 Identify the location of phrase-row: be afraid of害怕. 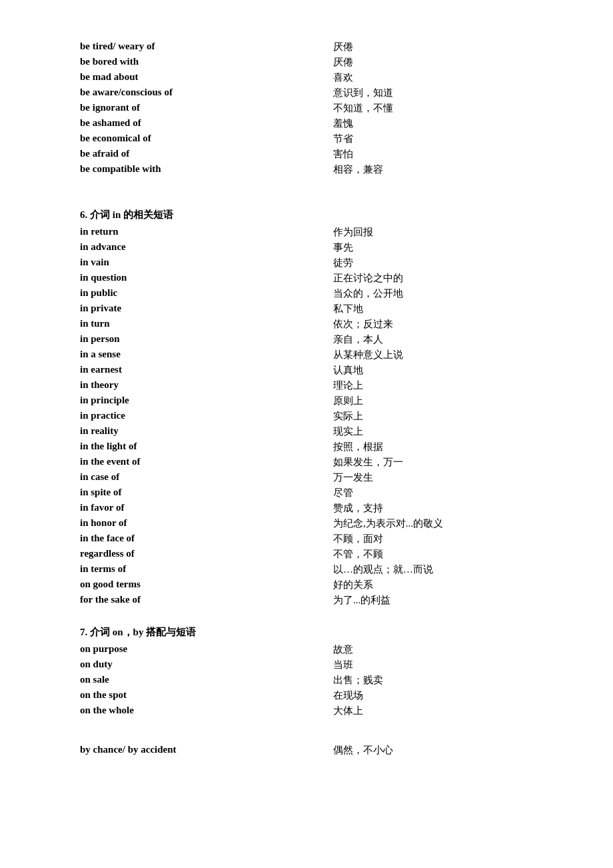
(313, 155).